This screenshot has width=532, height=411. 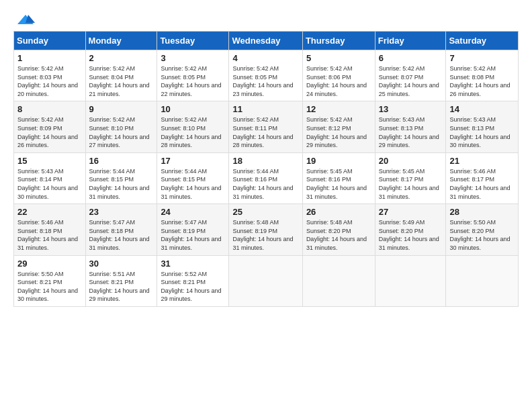 What do you see at coordinates (193, 109) in the screenshot?
I see `day-number: 10` at bounding box center [193, 109].